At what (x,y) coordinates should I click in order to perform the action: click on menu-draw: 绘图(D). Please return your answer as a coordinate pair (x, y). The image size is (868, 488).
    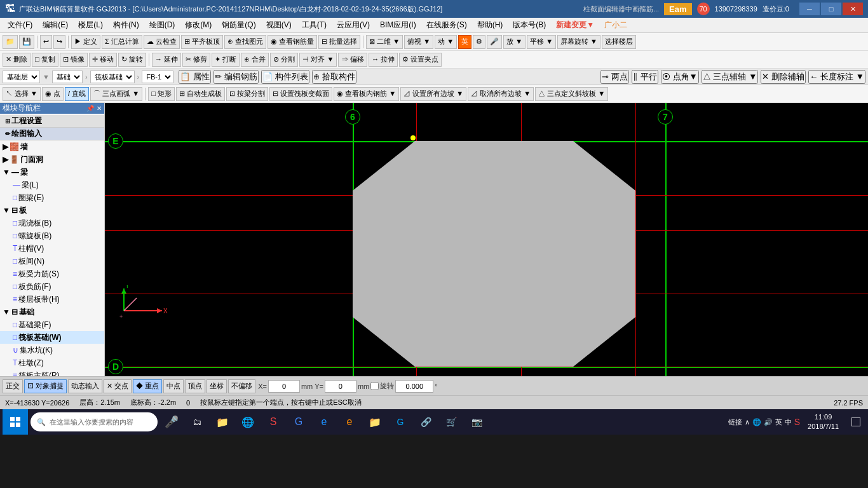
    Looking at the image, I should click on (163, 25).